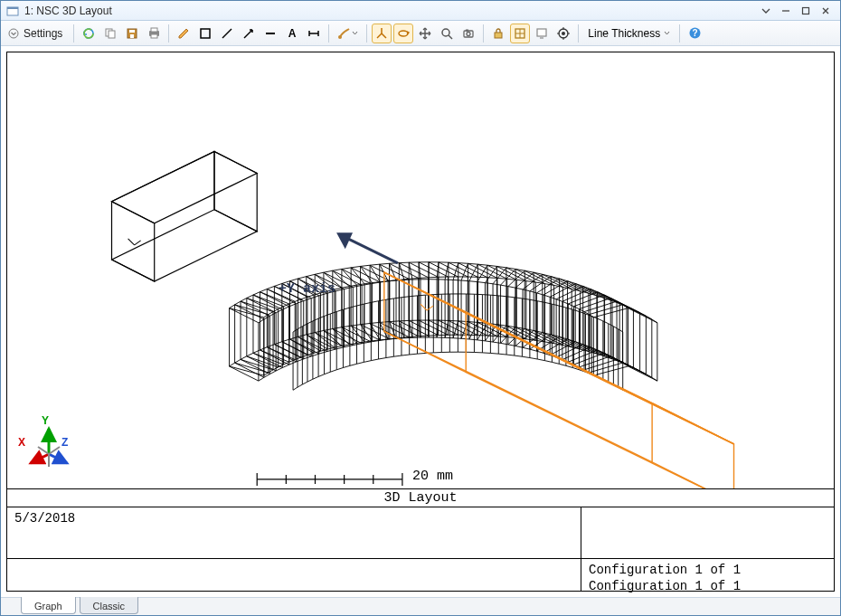 This screenshot has width=841, height=616. I want to click on style-button, so click(347, 33).